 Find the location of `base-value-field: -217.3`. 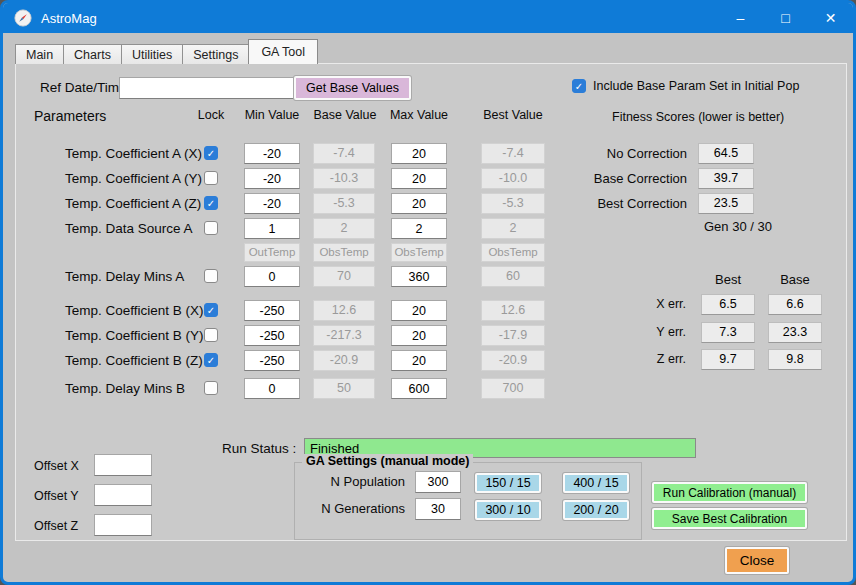

base-value-field: -217.3 is located at coordinates (344, 336).